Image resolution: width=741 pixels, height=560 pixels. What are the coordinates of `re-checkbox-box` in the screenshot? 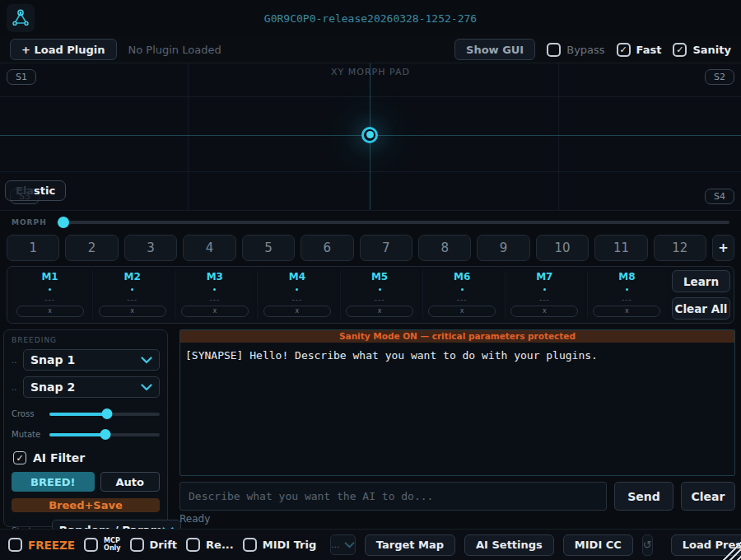 It's located at (193, 545).